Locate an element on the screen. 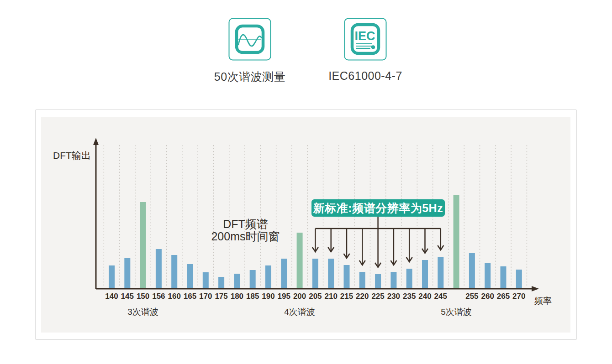 This screenshot has height=364, width=612. x-tick-label: 245 is located at coordinates (441, 296).